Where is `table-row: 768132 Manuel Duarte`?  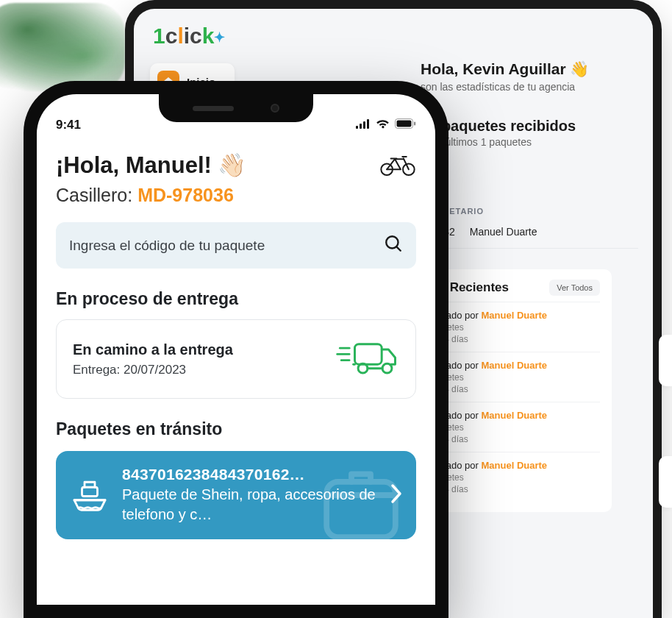 table-row: 768132 Manuel Duarte is located at coordinates (529, 237).